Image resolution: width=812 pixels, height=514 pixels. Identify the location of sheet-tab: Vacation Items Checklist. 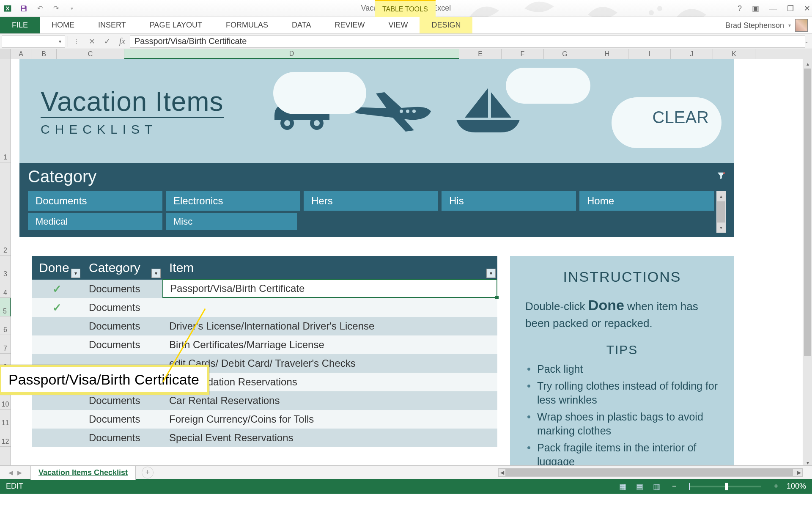
(83, 473).